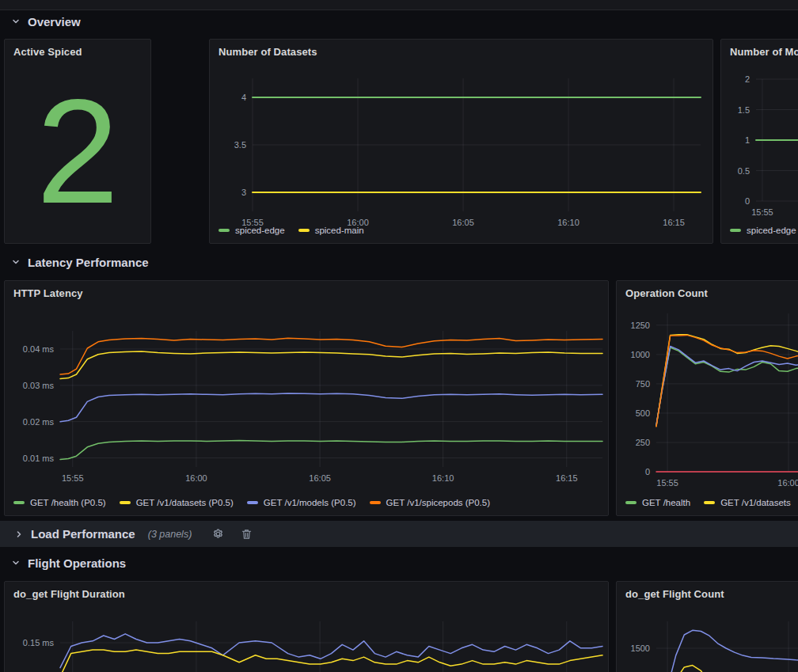 This screenshot has width=798, height=672. Describe the element at coordinates (331, 230) in the screenshot. I see `legend-item: spiced-main` at that location.